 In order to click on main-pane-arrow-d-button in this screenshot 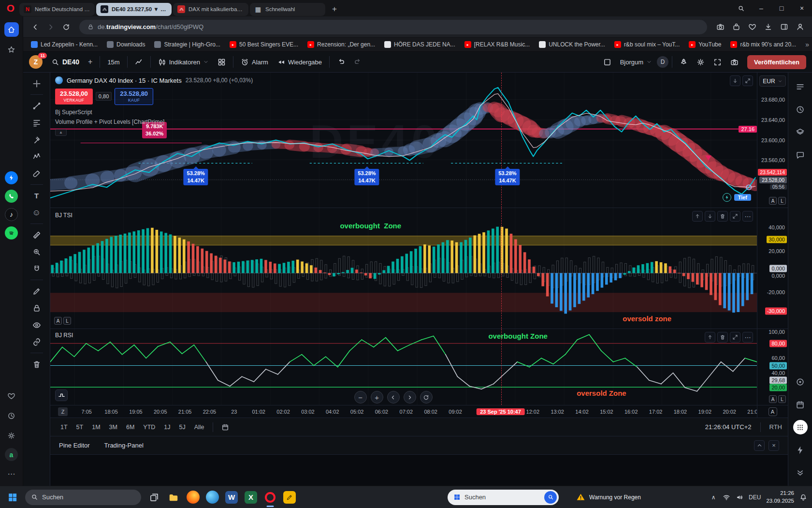, I will do `click(735, 81)`.